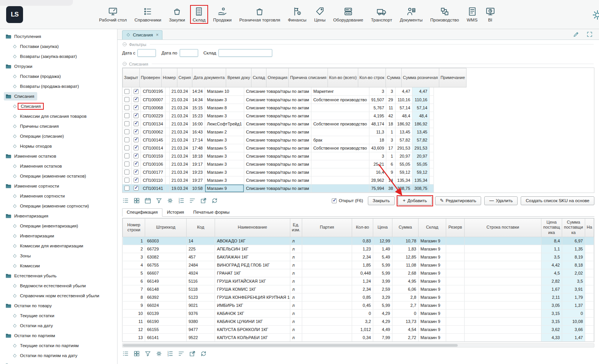 This screenshot has height=364, width=599. Describe the element at coordinates (134, 227) in the screenshot. I see `column-header: Номер строки` at that location.